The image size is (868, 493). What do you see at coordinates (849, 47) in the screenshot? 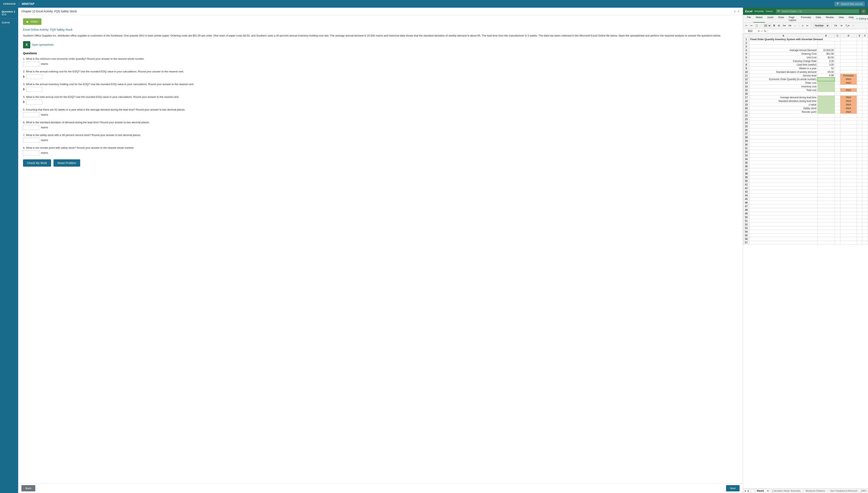
I see `cell-d3` at bounding box center [849, 47].